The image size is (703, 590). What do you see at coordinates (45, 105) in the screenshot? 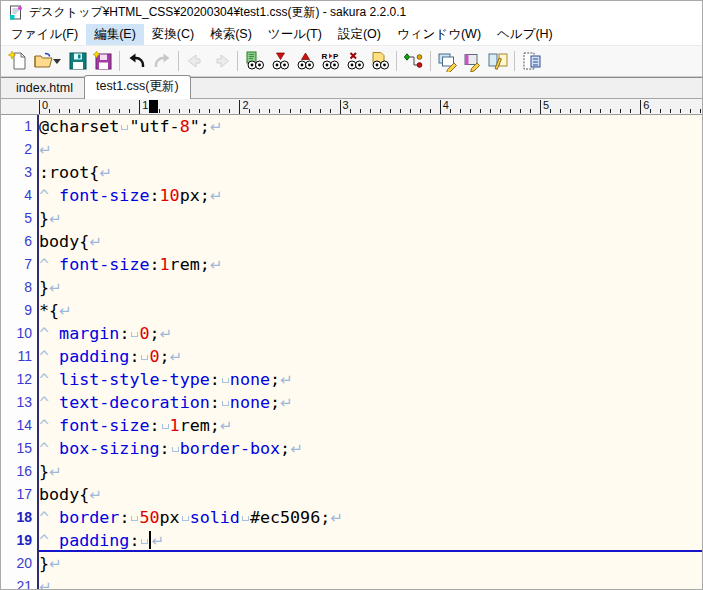
I see `ruler-label: 0` at bounding box center [45, 105].